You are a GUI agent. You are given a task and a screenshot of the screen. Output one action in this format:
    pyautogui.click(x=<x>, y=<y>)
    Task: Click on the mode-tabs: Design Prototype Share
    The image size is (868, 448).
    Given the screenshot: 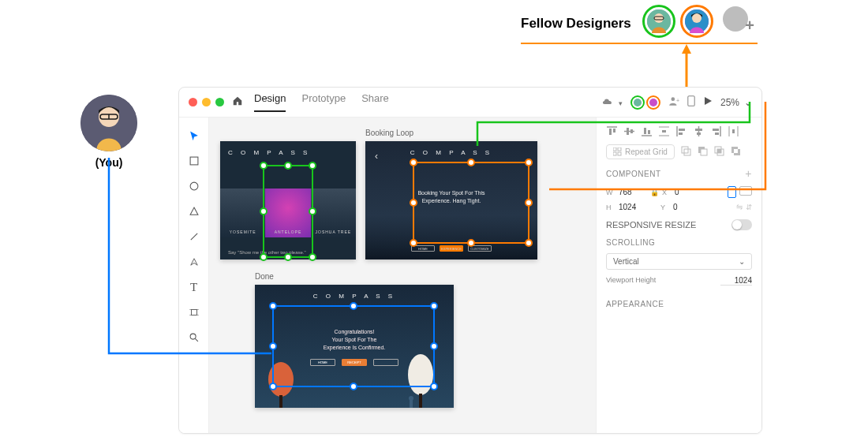 What is the action you would take?
    pyautogui.click(x=322, y=103)
    